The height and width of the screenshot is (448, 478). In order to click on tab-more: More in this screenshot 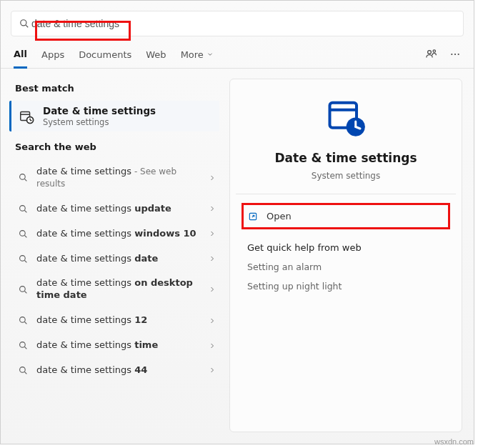, I will do `click(197, 59)`.